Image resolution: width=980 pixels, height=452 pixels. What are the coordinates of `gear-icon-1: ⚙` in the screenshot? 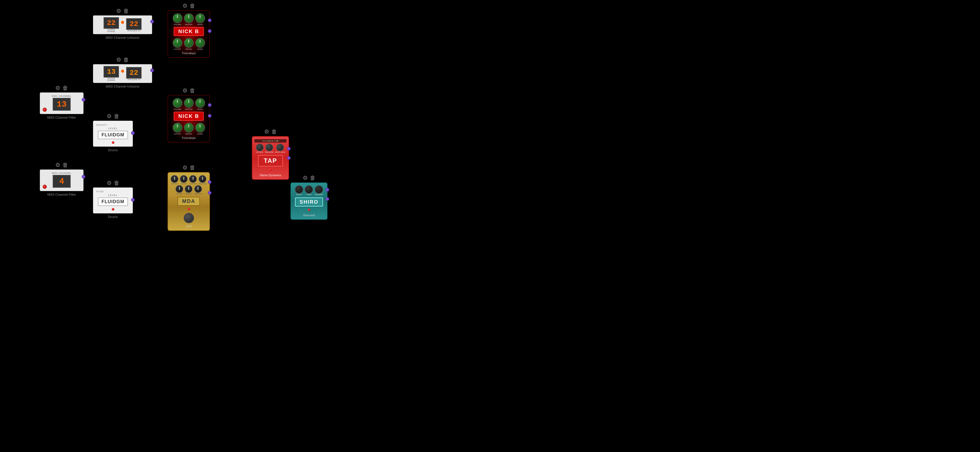 It's located at (58, 88).